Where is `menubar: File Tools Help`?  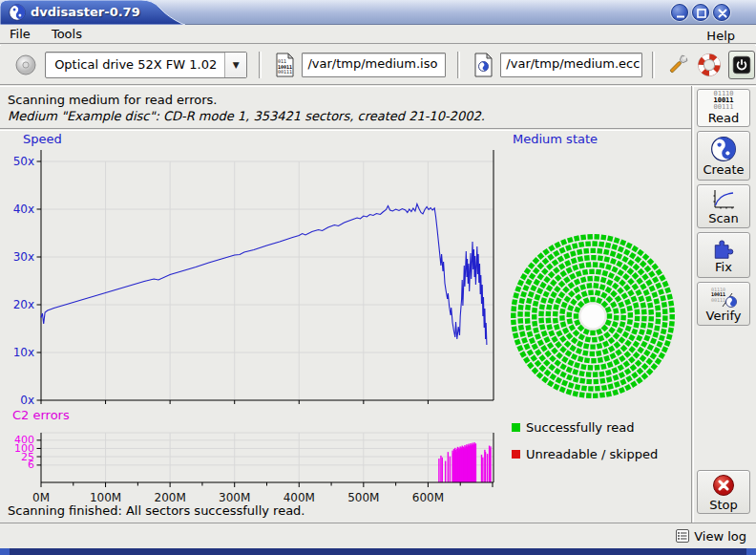
menubar: File Tools Help is located at coordinates (378, 34).